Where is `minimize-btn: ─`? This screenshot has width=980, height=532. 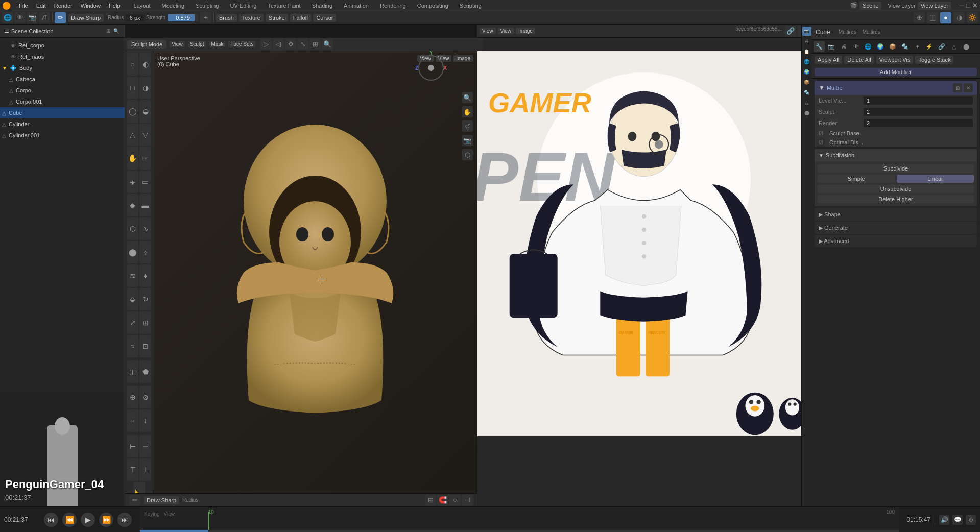
minimize-btn: ─ is located at coordinates (962, 5).